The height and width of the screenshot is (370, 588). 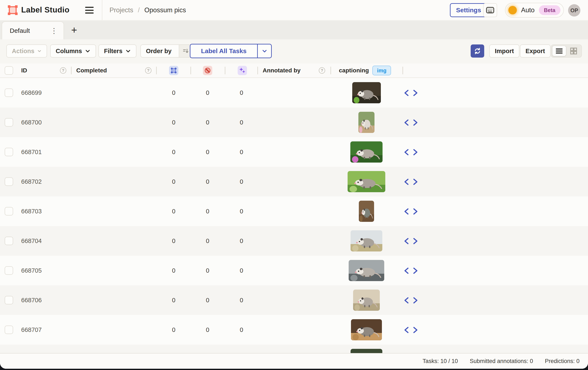 What do you see at coordinates (32, 270) in the screenshot?
I see `task-id: 668705` at bounding box center [32, 270].